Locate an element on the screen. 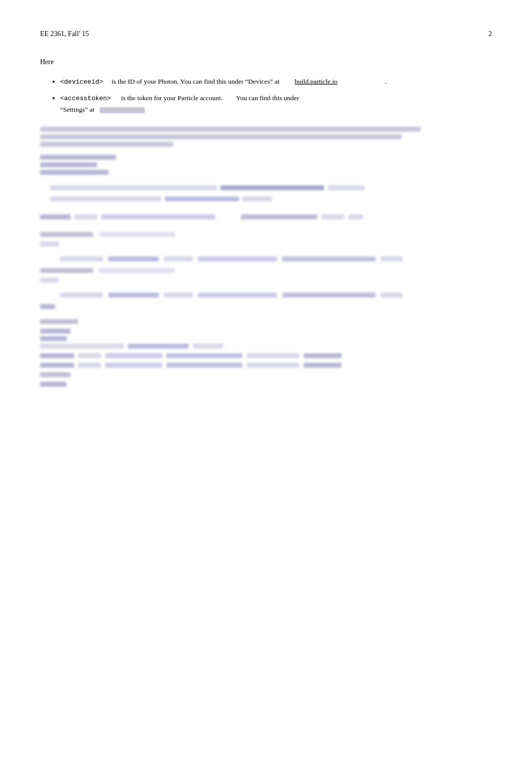  indent-part-1b is located at coordinates (133, 259).